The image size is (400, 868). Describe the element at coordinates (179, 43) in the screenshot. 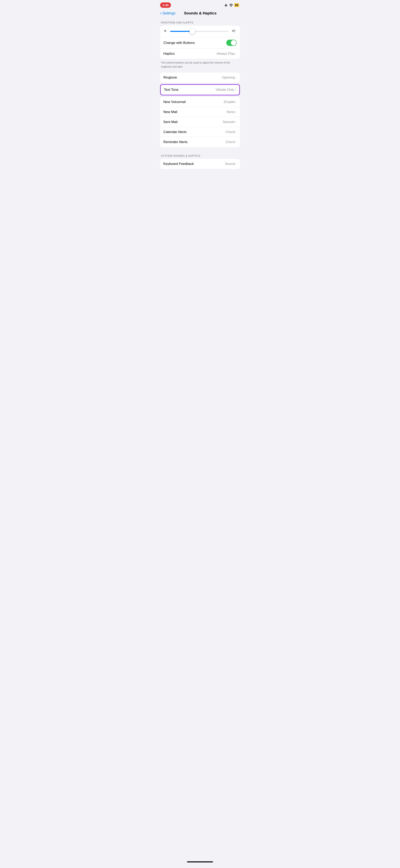

I see `change-with-buttons-label: Change with Buttons` at that location.